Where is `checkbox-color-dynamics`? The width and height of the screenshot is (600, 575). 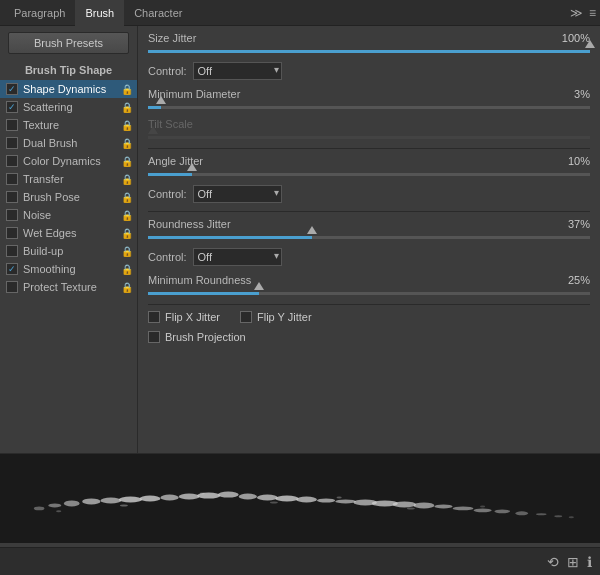
checkbox-color-dynamics is located at coordinates (12, 161).